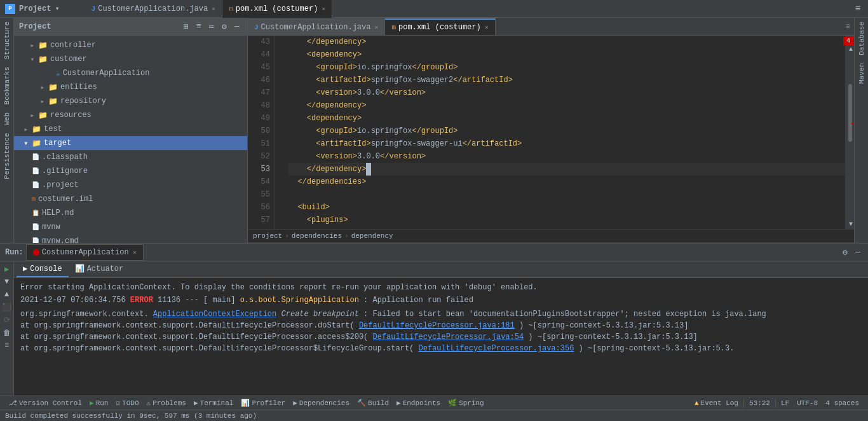 The width and height of the screenshot is (868, 421). I want to click on tab-java-label: CustomerApplication.java, so click(153, 9).